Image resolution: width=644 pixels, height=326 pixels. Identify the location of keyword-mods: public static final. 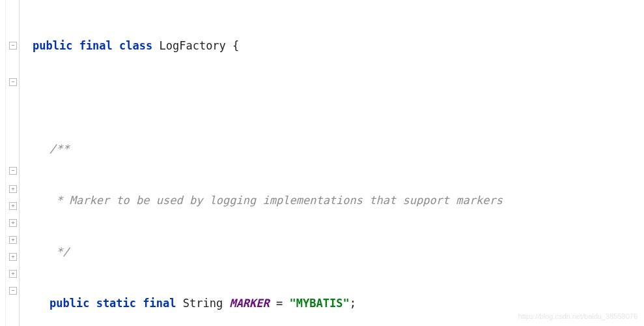
(113, 303).